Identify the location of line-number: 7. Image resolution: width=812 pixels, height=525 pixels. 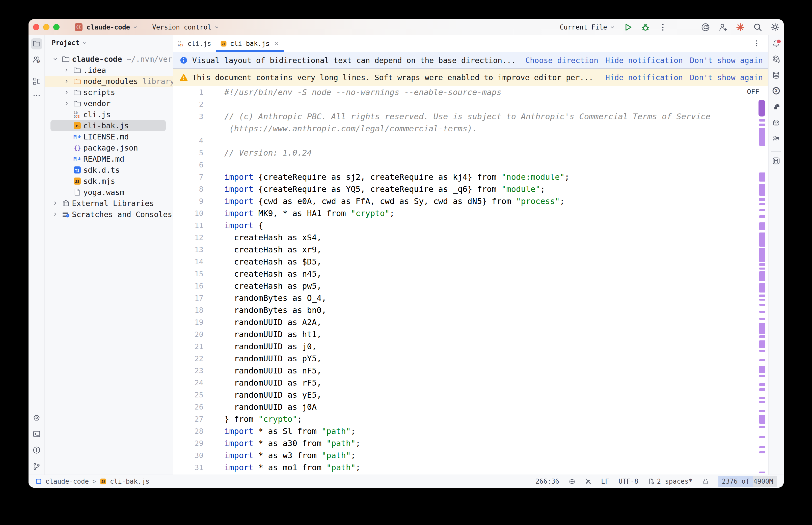
(188, 177).